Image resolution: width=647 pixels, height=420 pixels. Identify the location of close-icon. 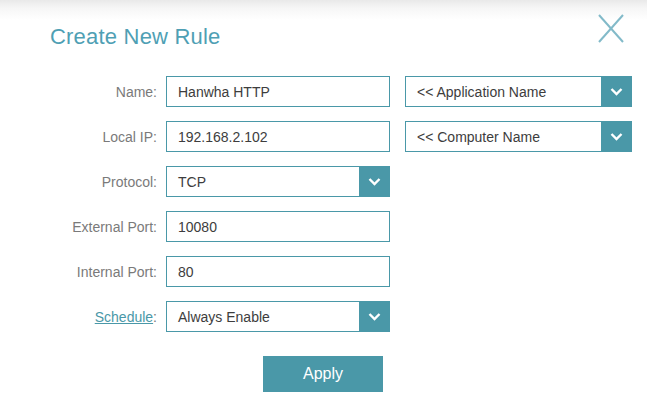
(611, 42).